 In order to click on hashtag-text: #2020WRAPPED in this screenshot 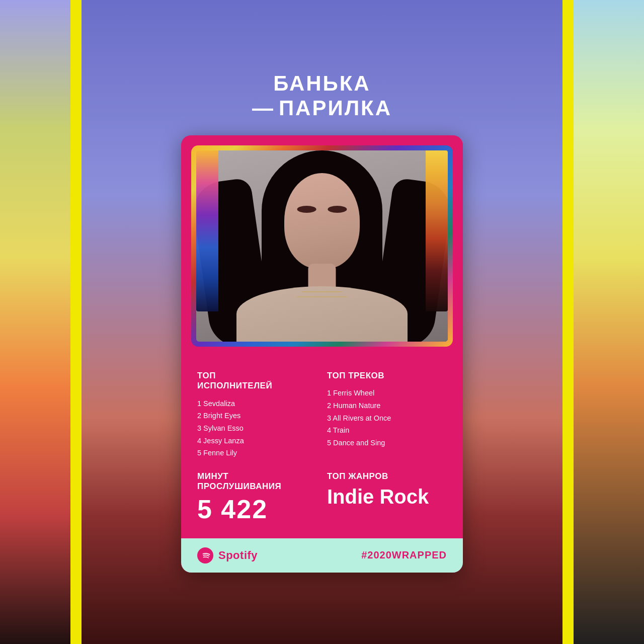, I will do `click(404, 555)`.